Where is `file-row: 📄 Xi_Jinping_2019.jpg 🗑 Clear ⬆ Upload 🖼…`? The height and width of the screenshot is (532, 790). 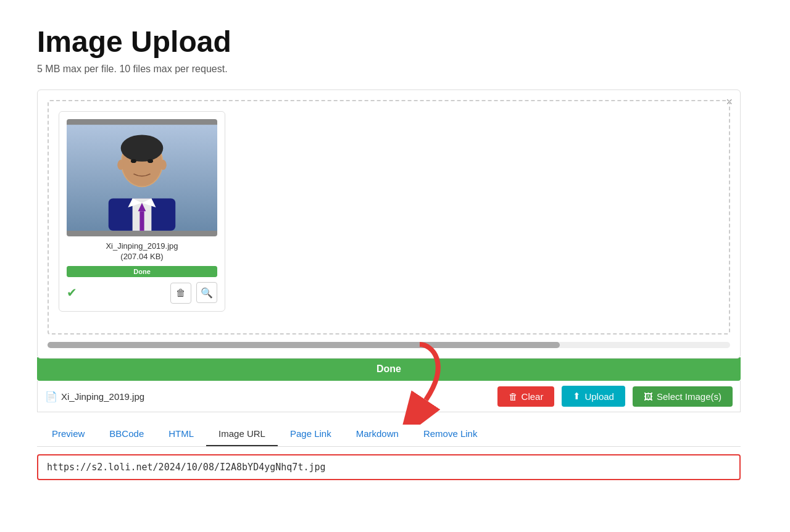 file-row: 📄 Xi_Jinping_2019.jpg 🗑 Clear ⬆ Upload 🖼… is located at coordinates (389, 396).